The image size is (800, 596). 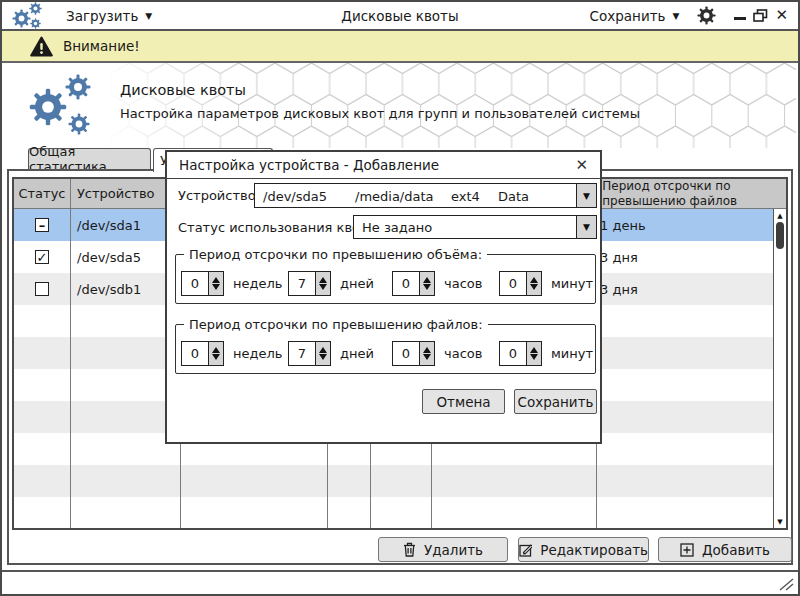 I want to click on grace-files-group: Период отсрочки по превышению файлов: 0 …, so click(x=386, y=346).